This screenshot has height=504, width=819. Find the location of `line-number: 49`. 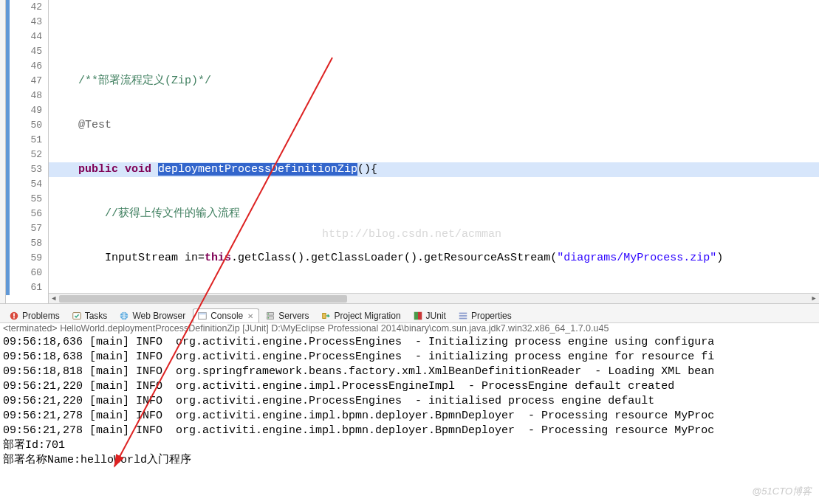

line-number: 49 is located at coordinates (29, 111).